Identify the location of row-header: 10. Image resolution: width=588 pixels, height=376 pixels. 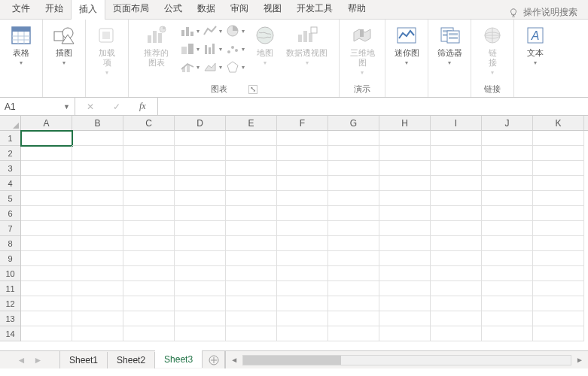
(11, 274).